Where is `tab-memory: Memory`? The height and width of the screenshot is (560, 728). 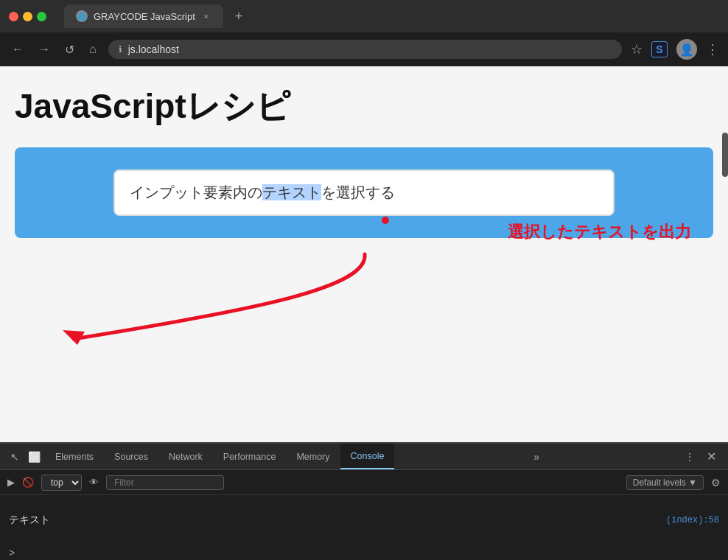 tab-memory: Memory is located at coordinates (312, 457).